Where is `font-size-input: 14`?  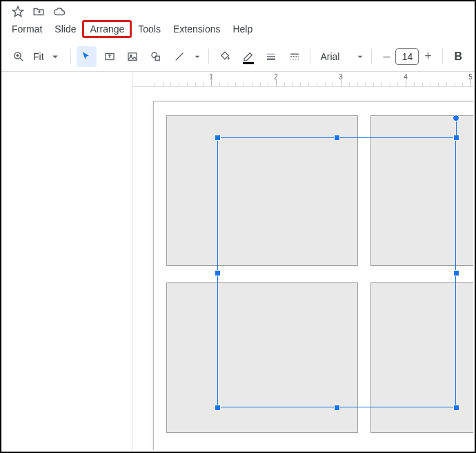 font-size-input: 14 is located at coordinates (407, 57).